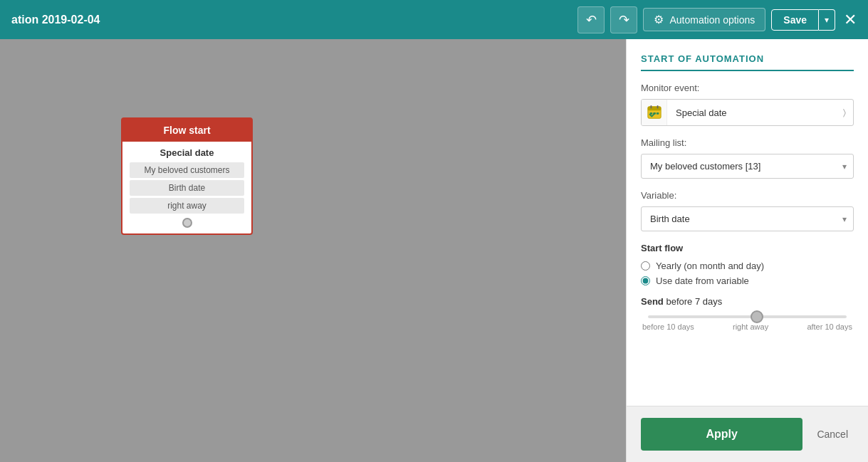 Image resolution: width=868 pixels, height=462 pixels. What do you see at coordinates (187, 177) in the screenshot?
I see `flow-start-node: Flow start Special date My beloved custo…` at bounding box center [187, 177].